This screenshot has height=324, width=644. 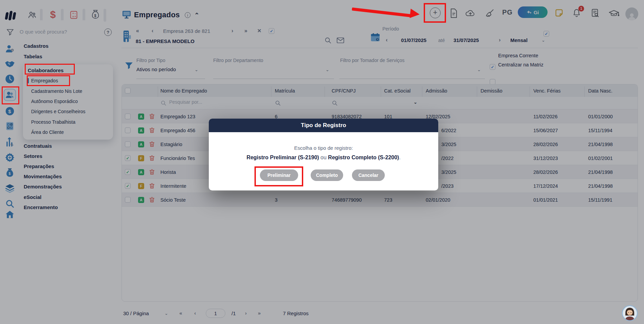 I want to click on annotation-arrow-head, so click(x=415, y=14).